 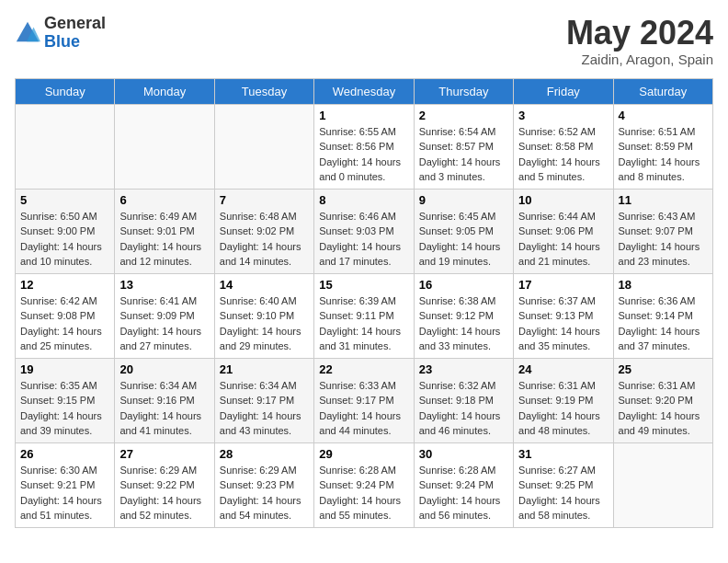 I want to click on day-info: Sunrise: 6:29 AM Sunset: 9:22 PM Dayligh…, so click(x=164, y=493).